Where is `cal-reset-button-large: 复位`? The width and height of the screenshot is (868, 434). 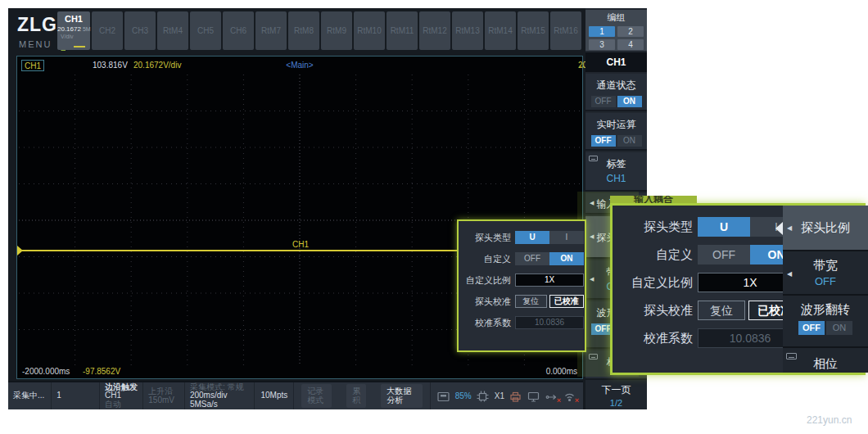 cal-reset-button-large: 复位 is located at coordinates (721, 310).